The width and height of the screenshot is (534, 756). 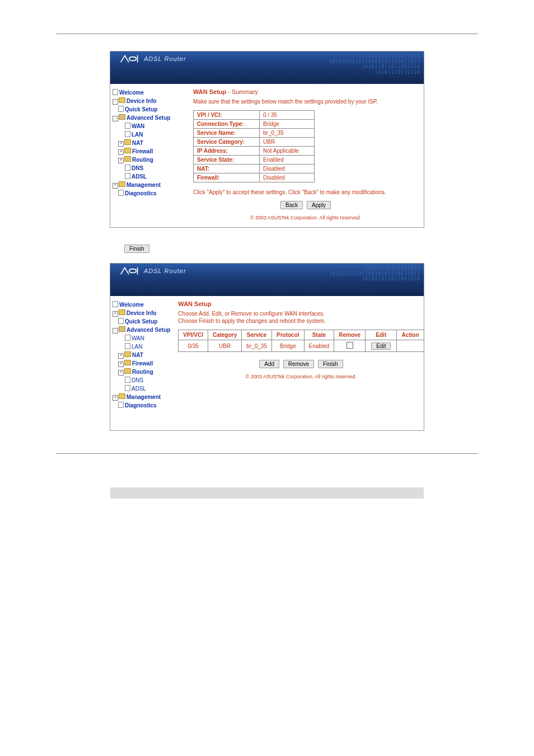 I want to click on back-button: Back, so click(x=292, y=205).